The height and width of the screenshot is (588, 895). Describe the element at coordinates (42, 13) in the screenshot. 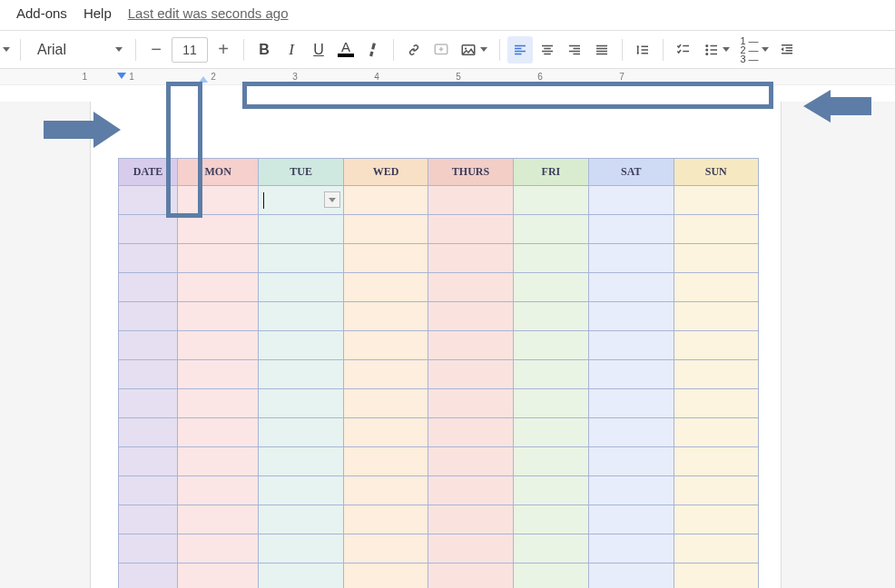

I see `menu-addons: Add-ons` at that location.